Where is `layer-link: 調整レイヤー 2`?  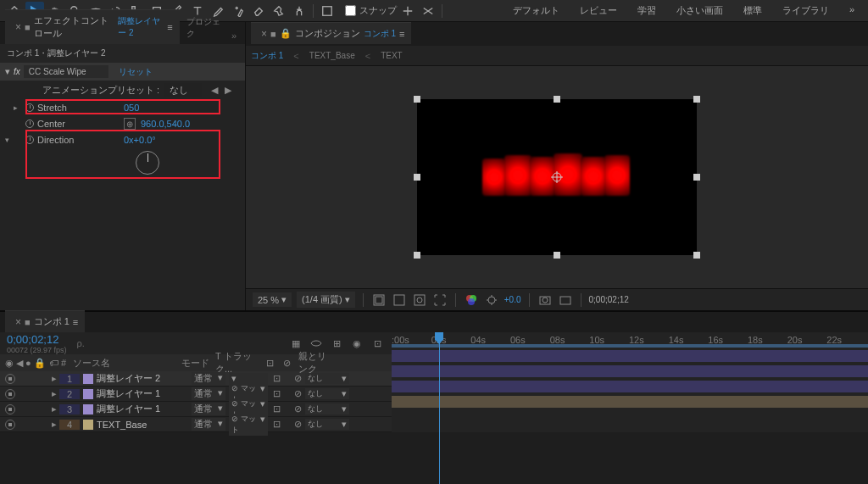 layer-link: 調整レイヤー 2 is located at coordinates (141, 27).